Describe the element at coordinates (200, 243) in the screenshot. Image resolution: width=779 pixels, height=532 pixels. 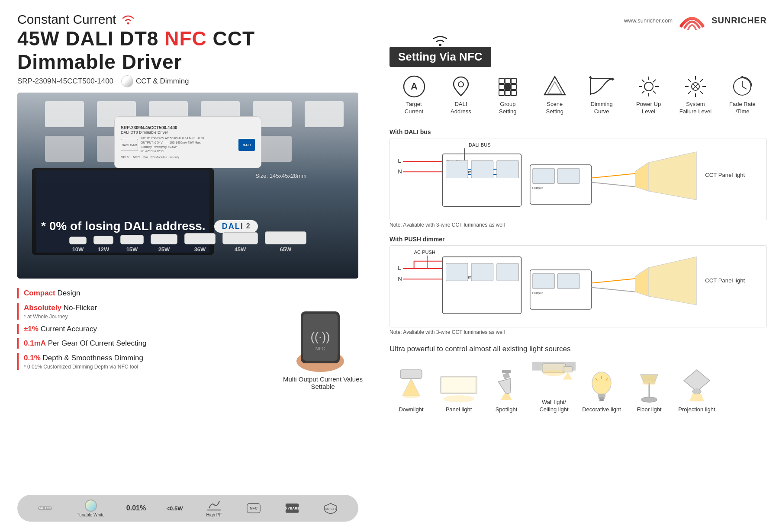
I see `small-dev-36w: 36W` at that location.